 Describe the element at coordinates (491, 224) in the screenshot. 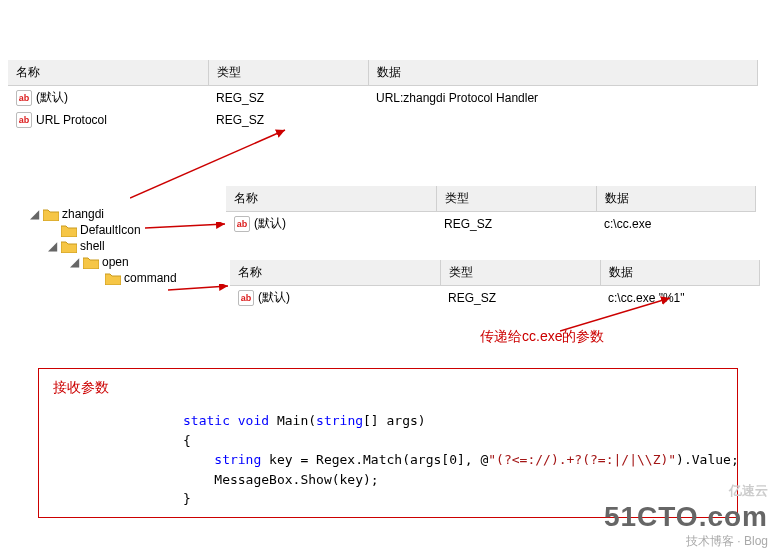

I see `value-row: ab(默认) REG_SZ c:\cc.exe` at that location.